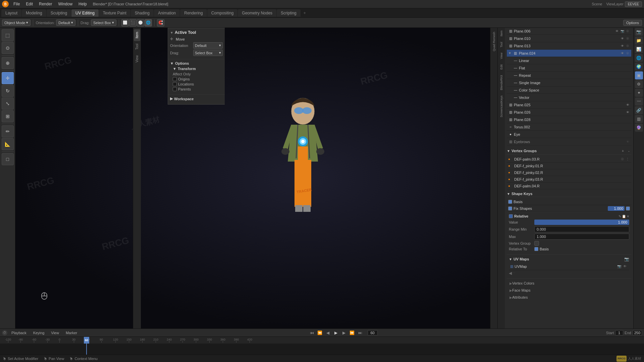  What do you see at coordinates (569, 134) in the screenshot?
I see `outliner-item-eye: ● Eye` at bounding box center [569, 134].